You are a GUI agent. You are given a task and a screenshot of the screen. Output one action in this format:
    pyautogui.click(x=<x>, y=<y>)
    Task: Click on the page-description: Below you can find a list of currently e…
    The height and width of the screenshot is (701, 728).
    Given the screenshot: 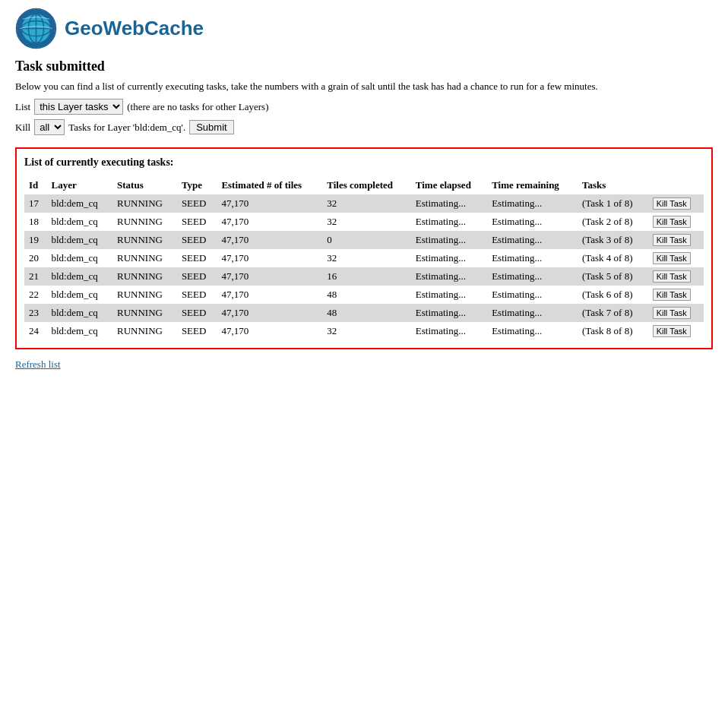 What is the action you would take?
    pyautogui.click(x=364, y=87)
    